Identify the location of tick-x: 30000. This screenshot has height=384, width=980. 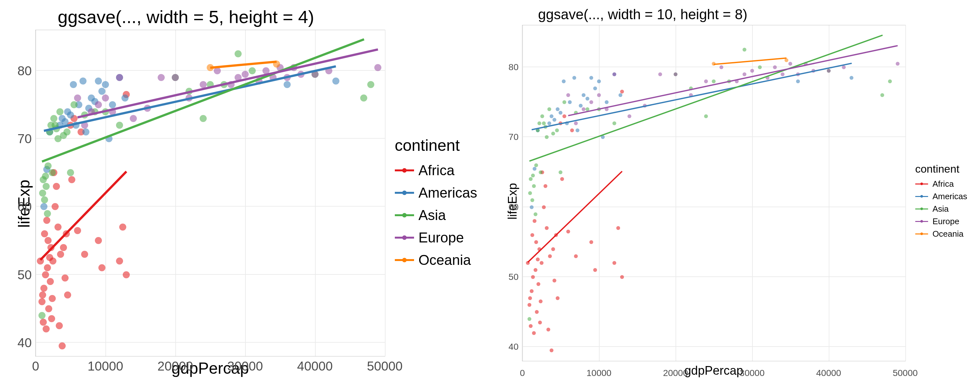
(752, 373).